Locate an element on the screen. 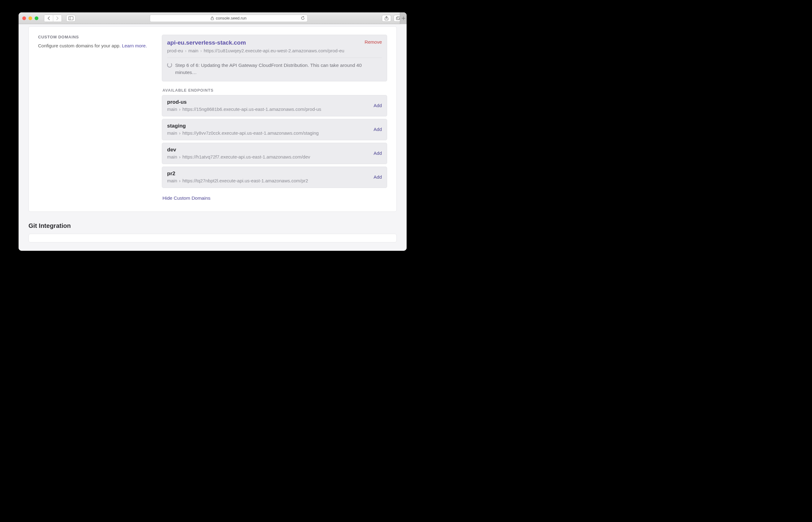  endpoint-card: prod-us main › https://15ng8681b6.execut… is located at coordinates (274, 106).